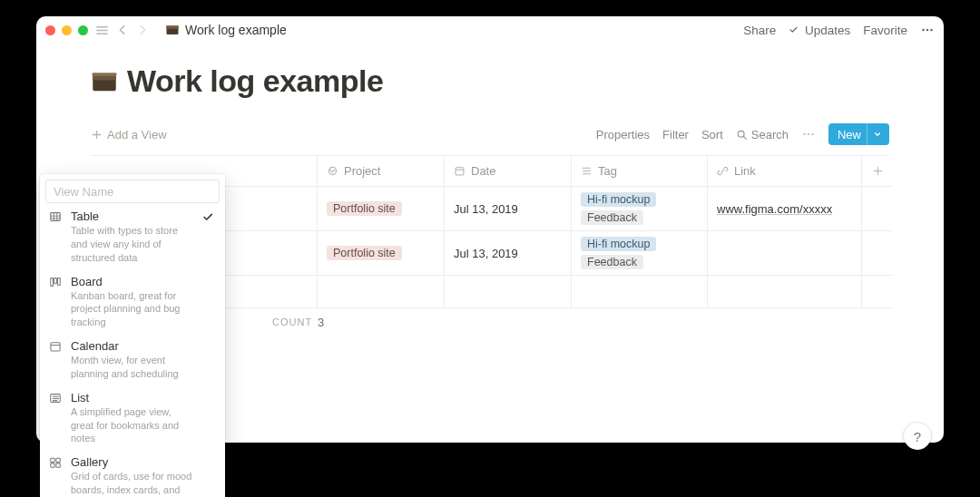 The image size is (980, 497). What do you see at coordinates (132, 426) in the screenshot?
I see `view-option-desc: A simplified page view, great for bookma…` at bounding box center [132, 426].